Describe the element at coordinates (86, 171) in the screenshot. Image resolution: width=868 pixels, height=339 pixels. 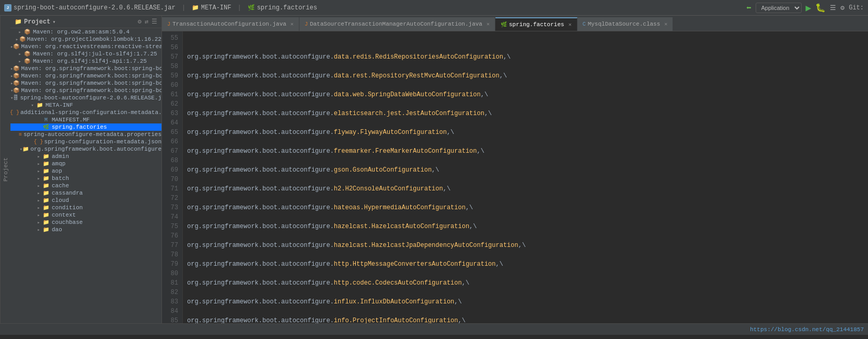
I see `sidebar-item-aop: ▸📁aop` at that location.